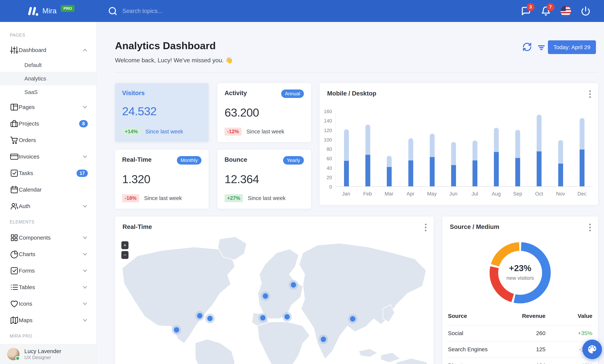  I want to click on stat-title: Bounce, so click(236, 160).